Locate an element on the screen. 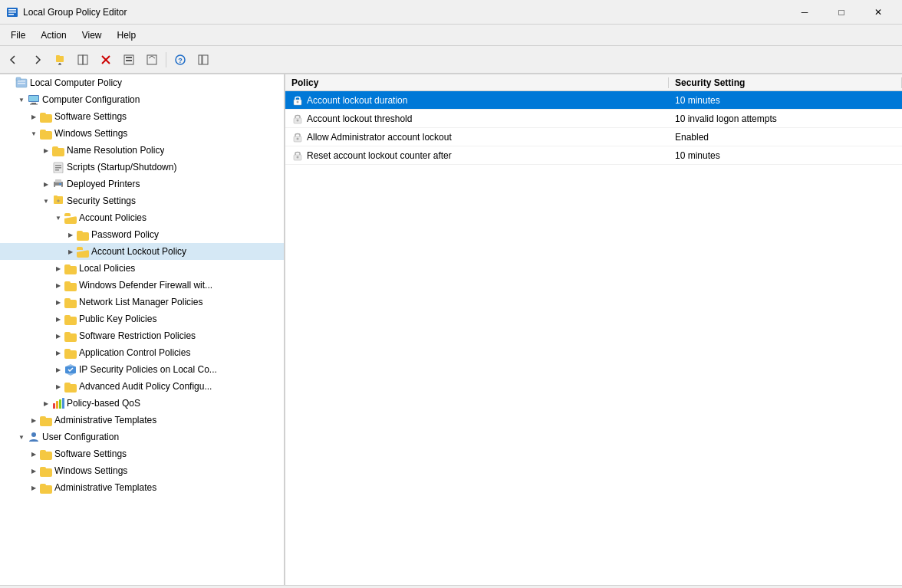 This screenshot has height=588, width=902. tree-software-settings-2: ▶ Software Settings is located at coordinates (142, 454).